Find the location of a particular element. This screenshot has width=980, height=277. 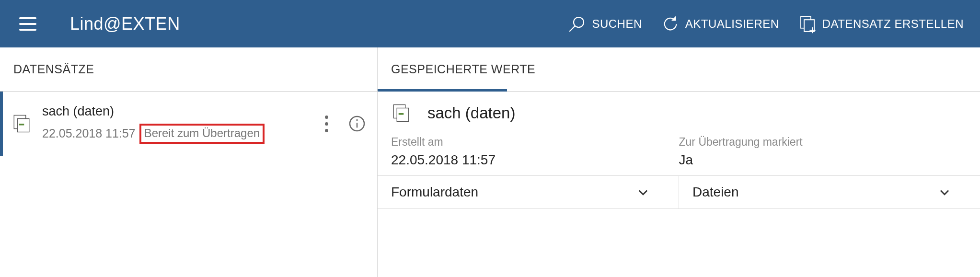

refresh-icon is located at coordinates (670, 24).